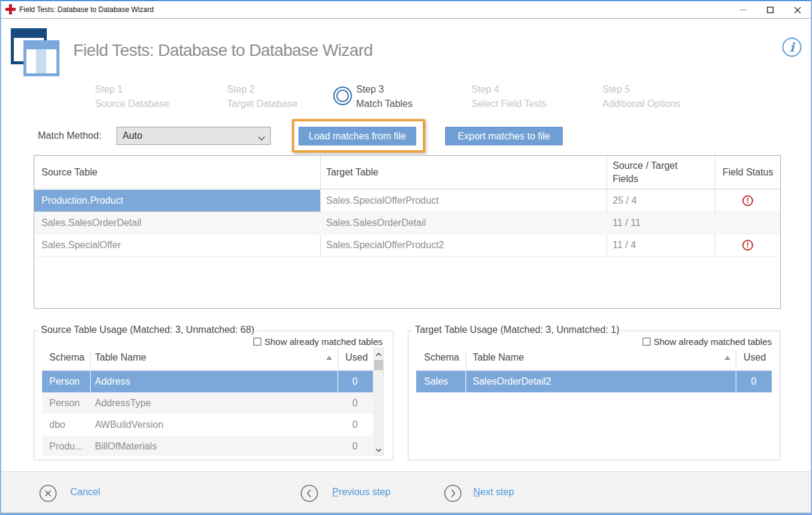 Image resolution: width=812 pixels, height=515 pixels. Describe the element at coordinates (798, 10) in the screenshot. I see `close-button` at that location.